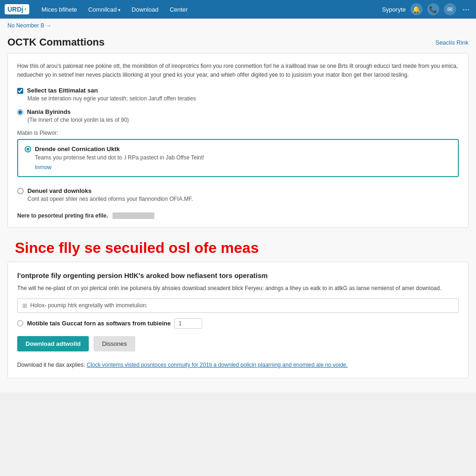 The height and width of the screenshot is (476, 476). What do you see at coordinates (49, 112) in the screenshot?
I see `radio-1-label-text: Nania Byininds` at bounding box center [49, 112].